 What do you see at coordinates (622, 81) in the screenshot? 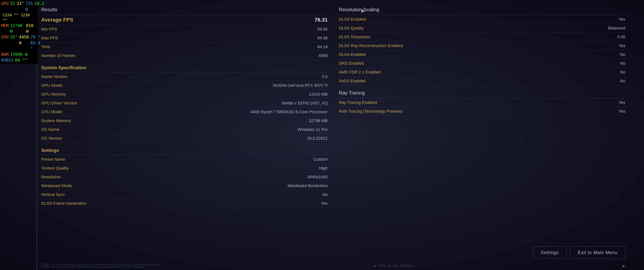
I see `xess-value: No` at bounding box center [622, 81].